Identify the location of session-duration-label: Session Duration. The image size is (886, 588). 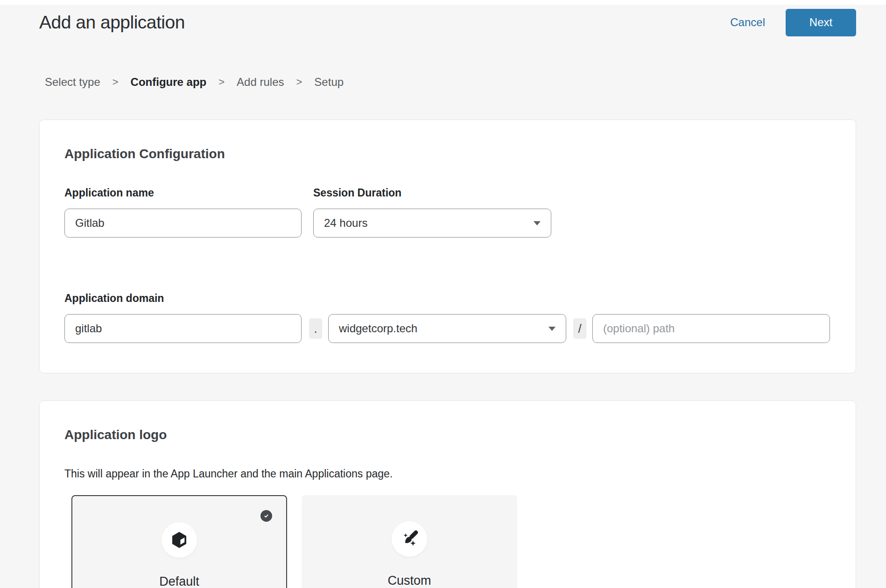
(432, 193).